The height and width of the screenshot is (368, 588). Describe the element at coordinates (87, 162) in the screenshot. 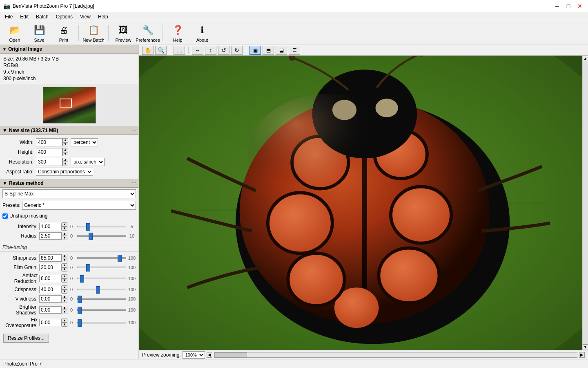

I see `res-unit-select: pixels/inch pixels/cm` at that location.